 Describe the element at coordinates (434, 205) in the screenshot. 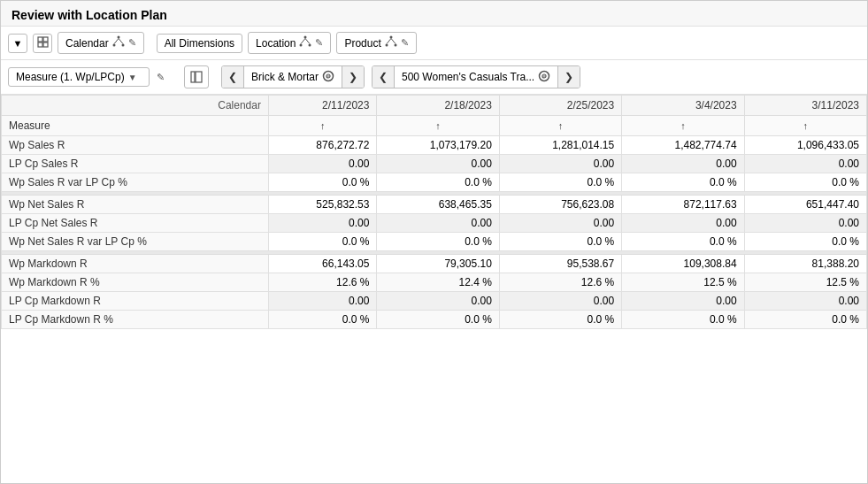

I see `table-row: Wp Net Sales R525,832.53638,465.35756,62…` at that location.